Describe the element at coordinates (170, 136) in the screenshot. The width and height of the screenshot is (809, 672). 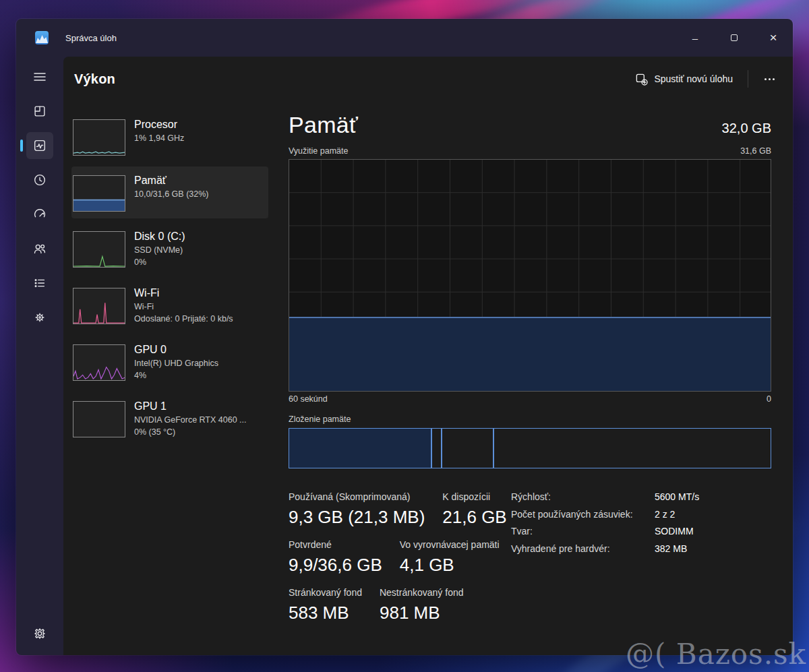
I see `device-item-cpu: Procesor 1% 1,94 GHz` at that location.